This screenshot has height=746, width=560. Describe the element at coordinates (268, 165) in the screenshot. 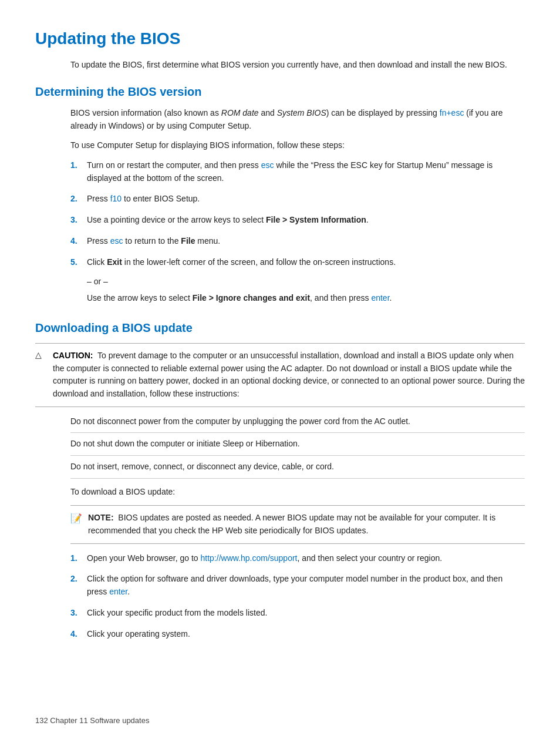

I see `link-esc-1: esc` at that location.